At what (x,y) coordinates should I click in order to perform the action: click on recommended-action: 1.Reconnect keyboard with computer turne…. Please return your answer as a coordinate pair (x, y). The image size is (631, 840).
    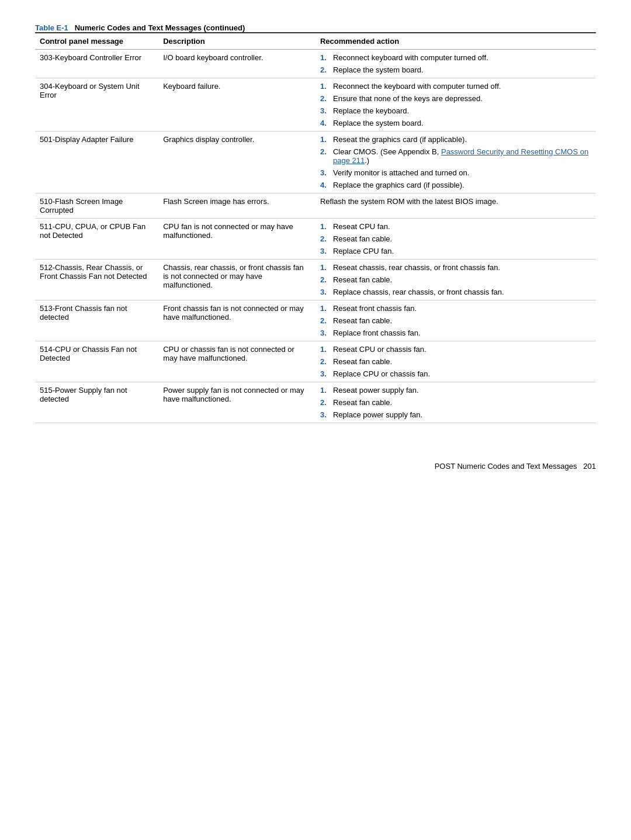
    Looking at the image, I should click on (456, 64).